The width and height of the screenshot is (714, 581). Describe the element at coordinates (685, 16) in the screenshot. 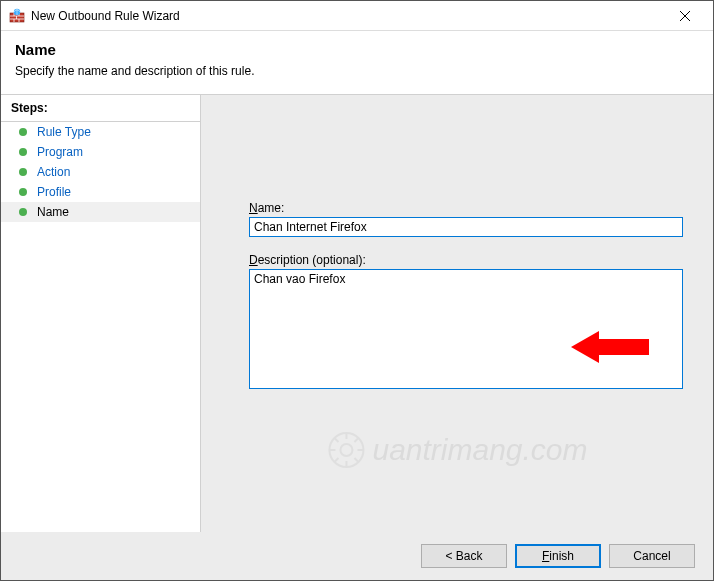

I see `close-button` at that location.